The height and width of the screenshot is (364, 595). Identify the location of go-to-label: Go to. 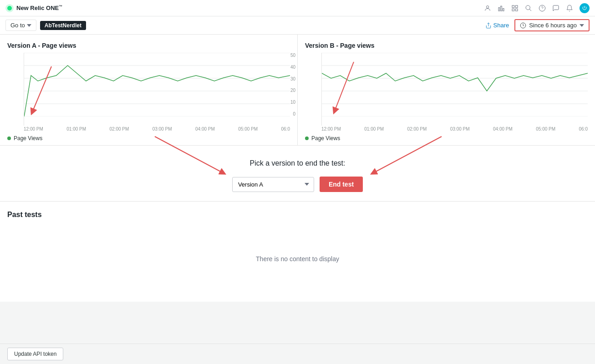
(18, 25).